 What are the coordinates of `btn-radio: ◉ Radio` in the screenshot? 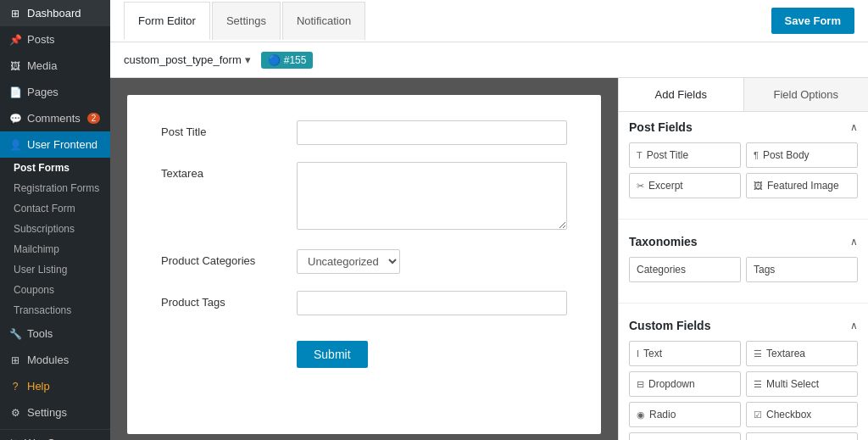 It's located at (685, 415).